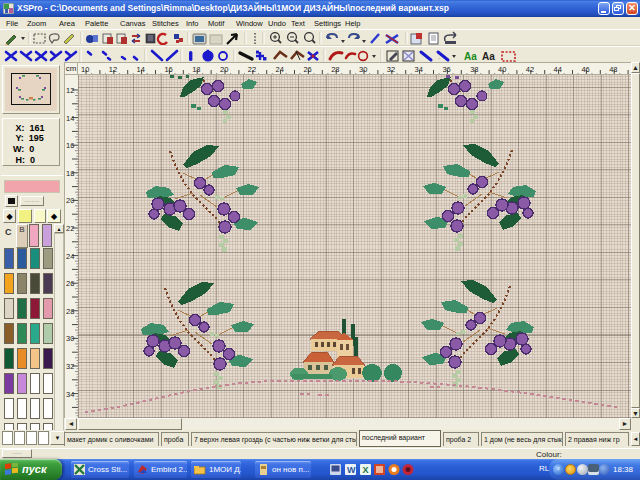  What do you see at coordinates (474, 70) in the screenshot?
I see `svg-text: 38` at bounding box center [474, 70].